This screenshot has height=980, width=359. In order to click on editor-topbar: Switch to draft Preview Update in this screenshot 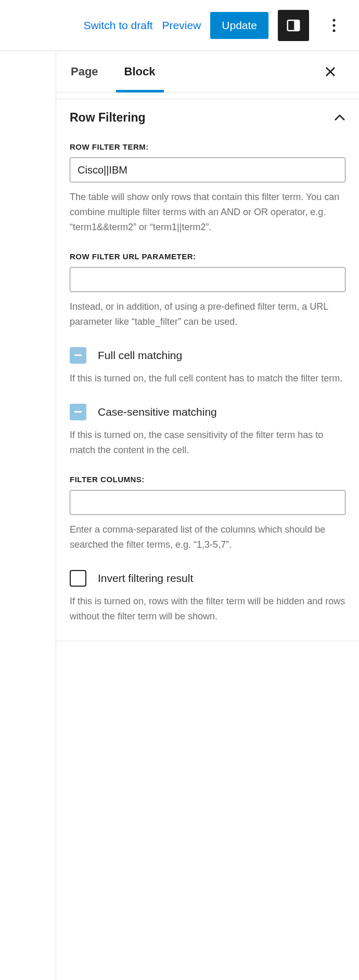, I will do `click(179, 25)`.